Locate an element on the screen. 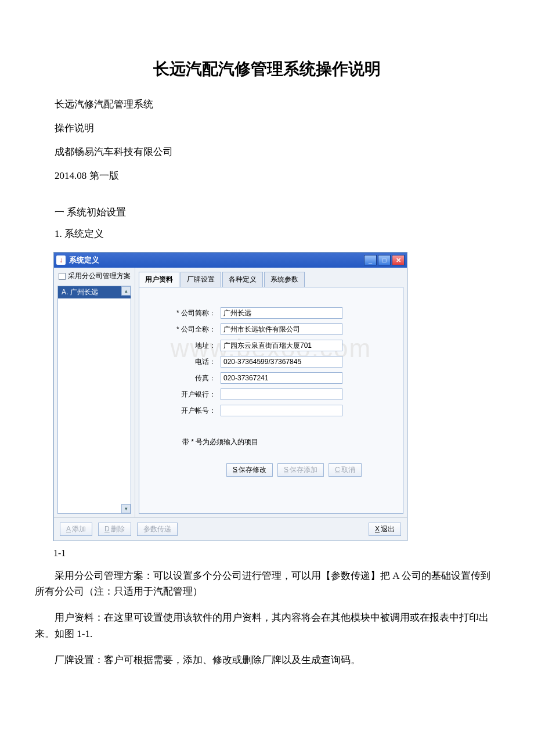  phone-label: 电话： is located at coordinates (186, 362).